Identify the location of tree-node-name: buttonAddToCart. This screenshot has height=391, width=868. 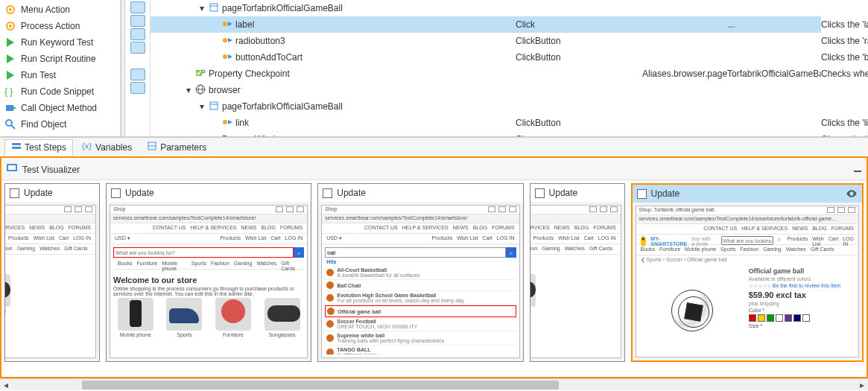
(269, 57).